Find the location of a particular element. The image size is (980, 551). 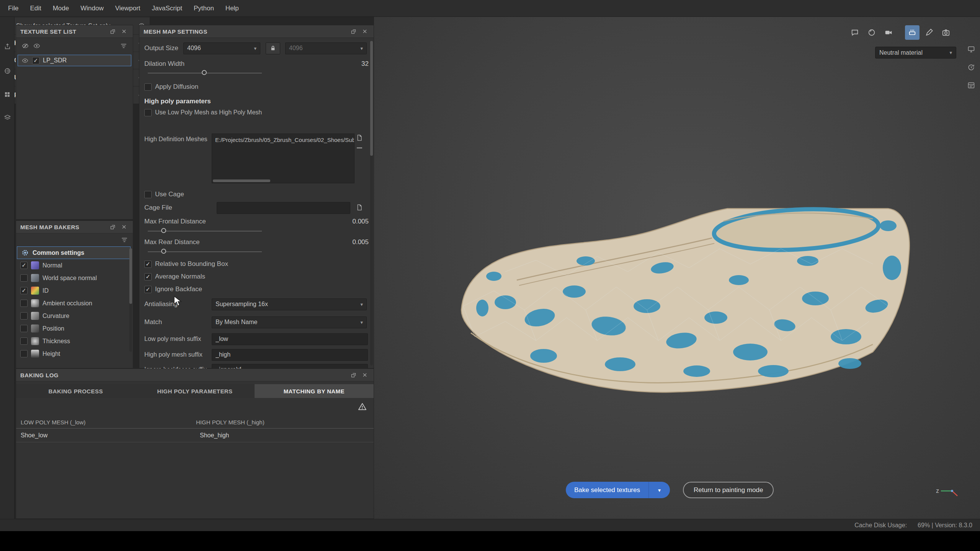

dilation-width-slider is located at coordinates (256, 73).